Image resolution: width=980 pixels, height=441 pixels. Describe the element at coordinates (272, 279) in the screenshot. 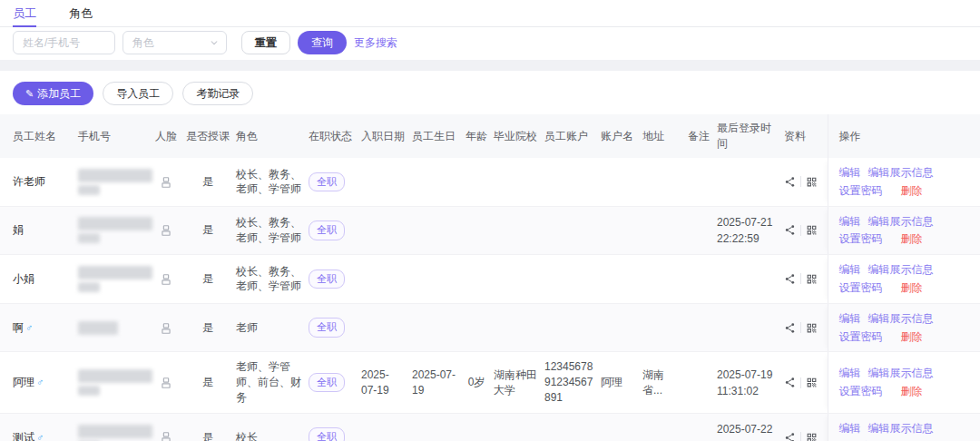

I see `roles-cell: 校长、教务、老师、学管师` at that location.